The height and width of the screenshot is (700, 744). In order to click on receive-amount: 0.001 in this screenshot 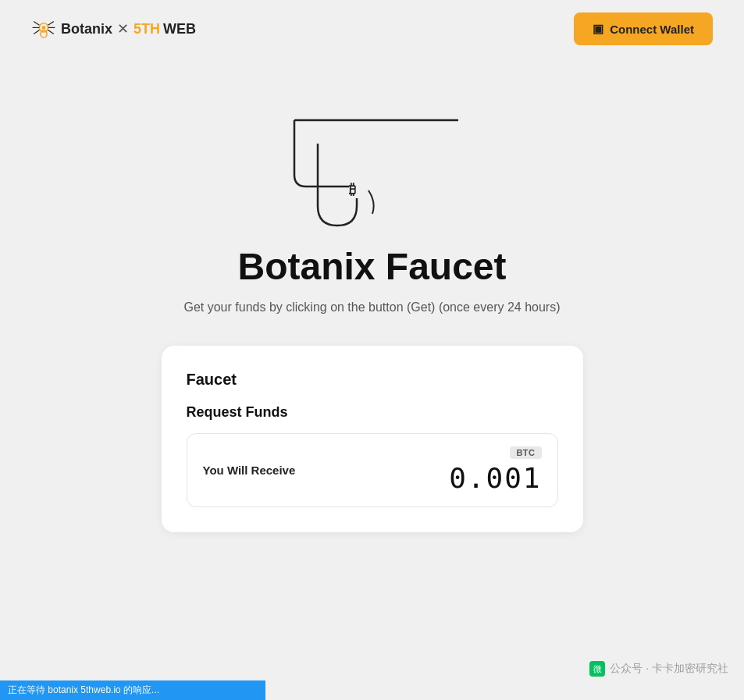, I will do `click(495, 478)`.